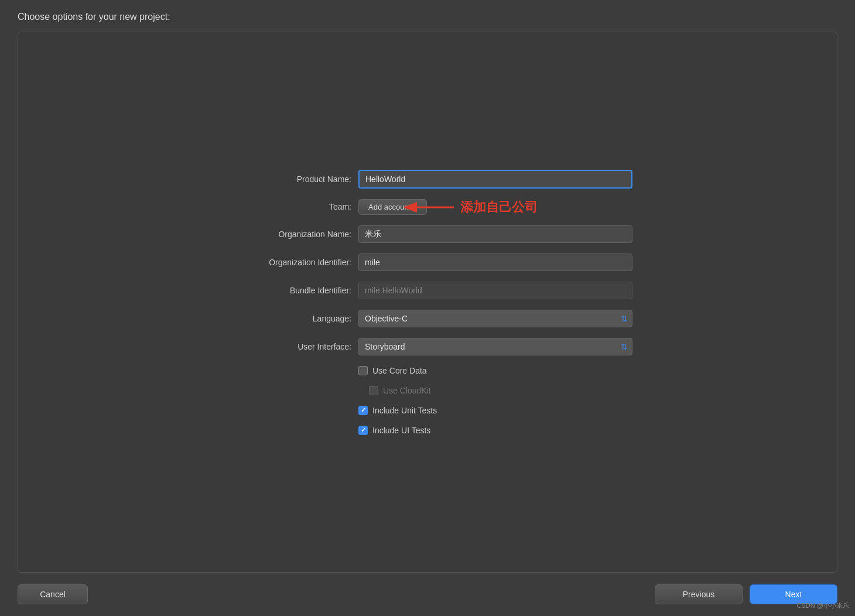 Image resolution: width=855 pixels, height=616 pixels. What do you see at coordinates (495, 262) in the screenshot?
I see `org-identifier-input` at bounding box center [495, 262].